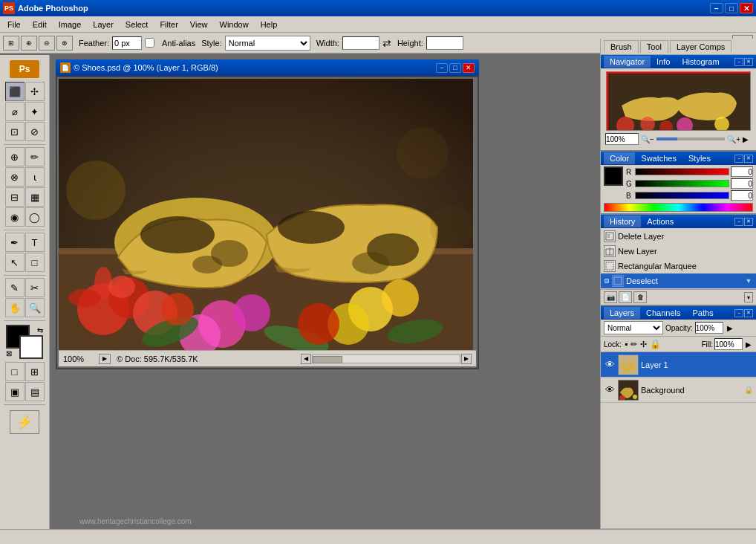 This screenshot has height=544, width=756. I want to click on layers-panel-close: ✕, so click(749, 314).